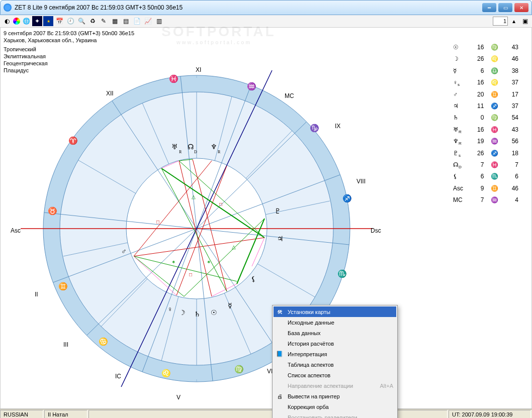 The width and height of the screenshot is (532, 418). Describe the element at coordinates (26, 21) in the screenshot. I see `tool-globe-icon: 🌐` at that location.